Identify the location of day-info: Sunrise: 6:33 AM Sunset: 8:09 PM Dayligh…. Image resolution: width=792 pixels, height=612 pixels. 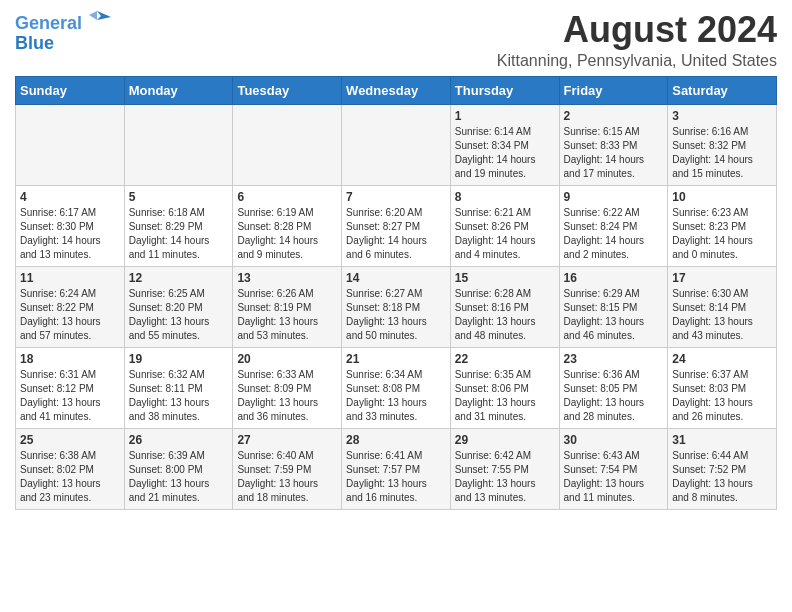
(287, 396).